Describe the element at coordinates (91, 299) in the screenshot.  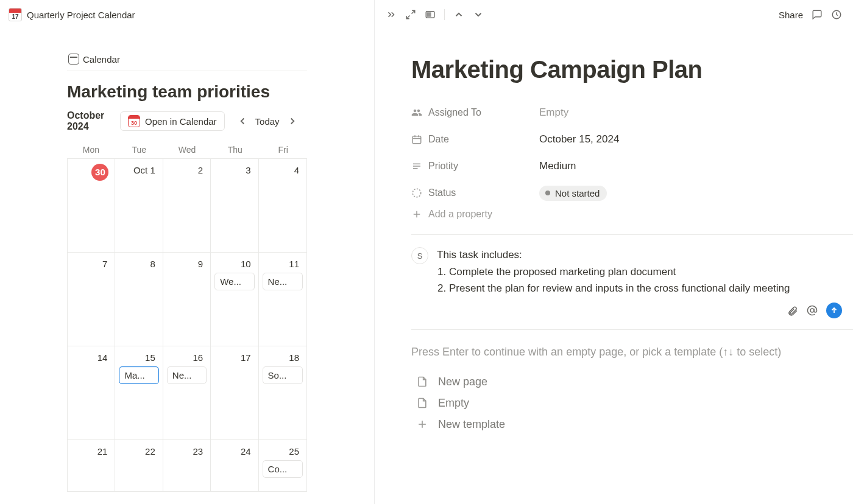
I see `calendar-cell: 7` at that location.